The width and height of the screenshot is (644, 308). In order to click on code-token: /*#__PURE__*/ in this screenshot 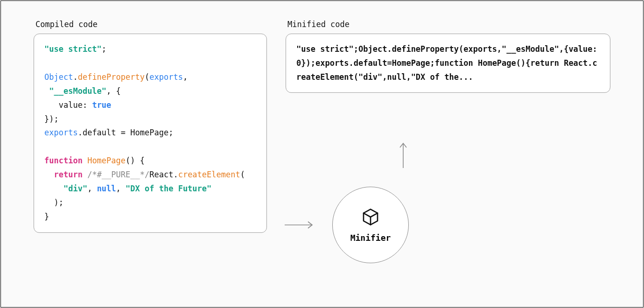, I will do `click(119, 175)`.